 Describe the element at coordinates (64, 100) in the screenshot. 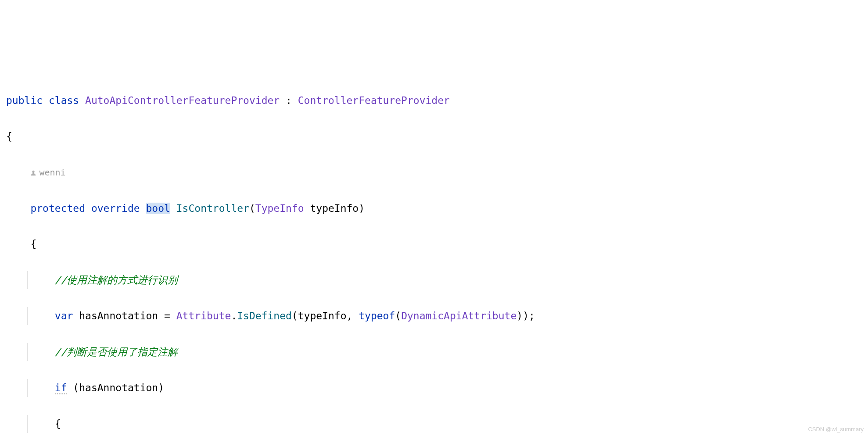

I see `keyword-class: class` at that location.